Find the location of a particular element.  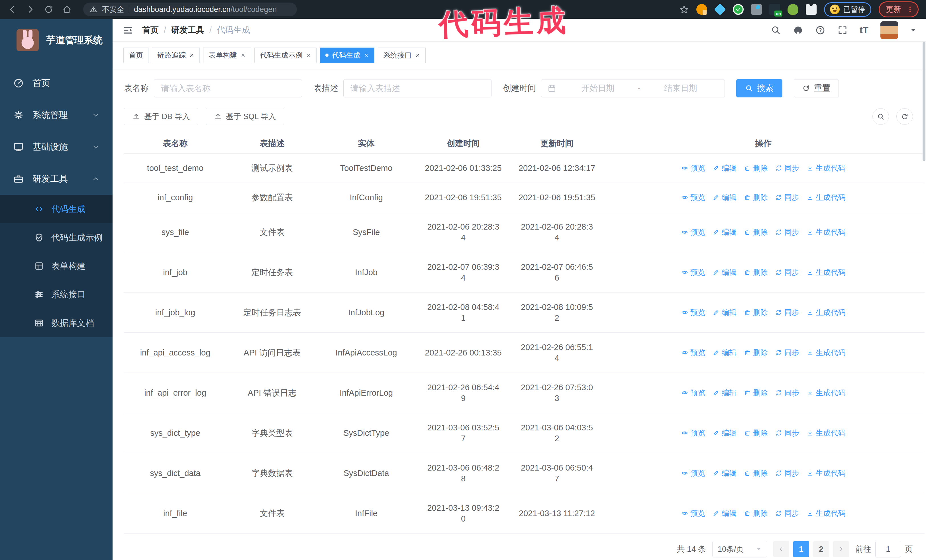

tab-代码生成示例: 代码生成示例 is located at coordinates (286, 56).